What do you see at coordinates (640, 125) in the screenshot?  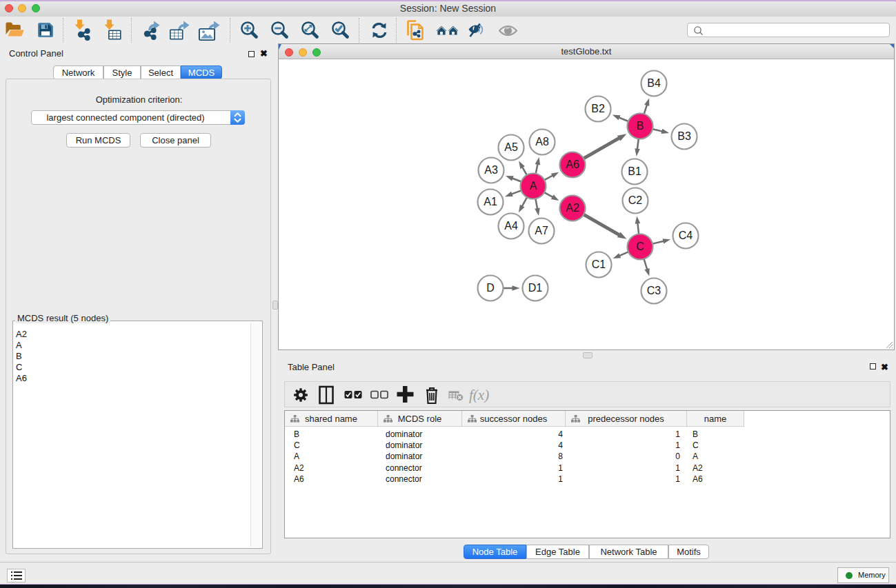 I see `svg-text: B` at bounding box center [640, 125].